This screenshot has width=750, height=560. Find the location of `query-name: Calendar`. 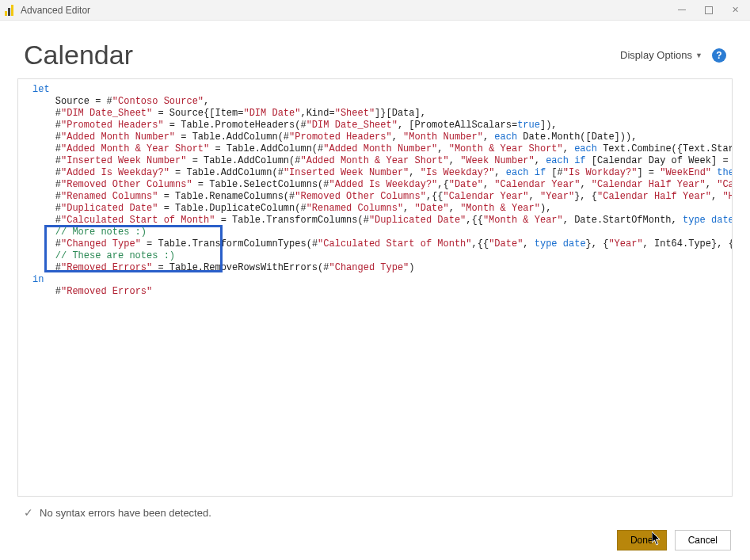

query-name: Calendar is located at coordinates (78, 55).